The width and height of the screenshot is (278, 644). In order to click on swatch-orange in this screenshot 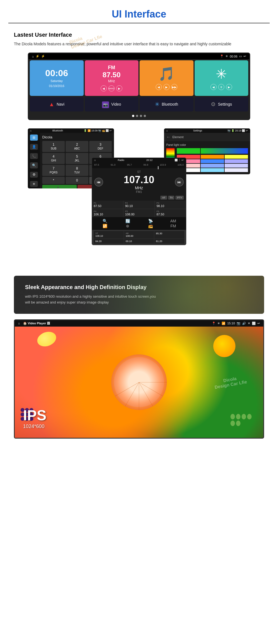, I will do `click(212, 157)`.